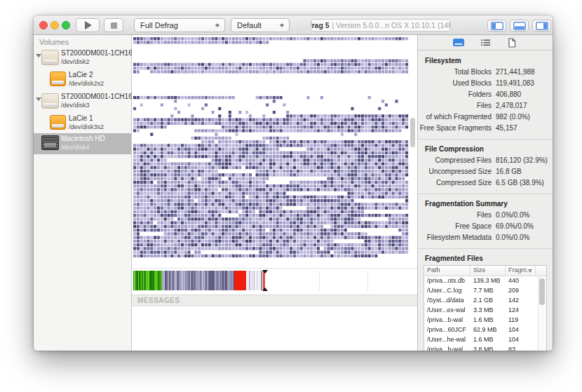 The height and width of the screenshot is (392, 582). What do you see at coordinates (489, 203) in the screenshot?
I see `section-title-2: Fragmentation Summary` at bounding box center [489, 203].